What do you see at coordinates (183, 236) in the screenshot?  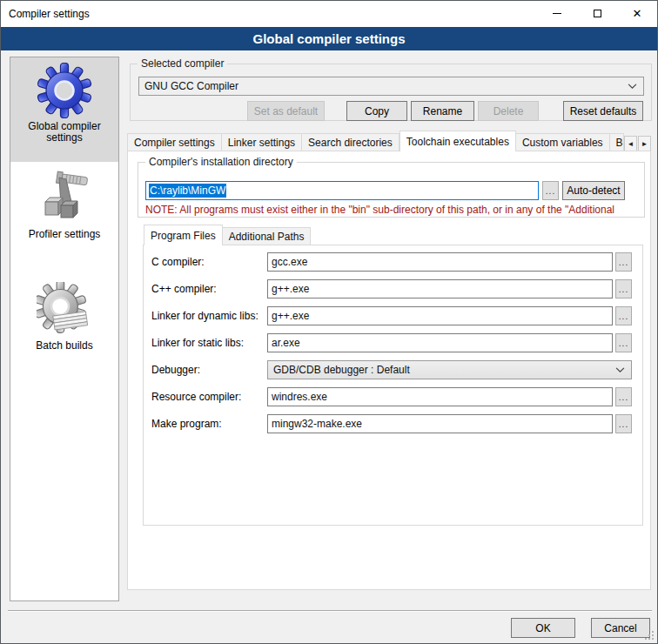 I see `tab-label: Program Files` at bounding box center [183, 236].